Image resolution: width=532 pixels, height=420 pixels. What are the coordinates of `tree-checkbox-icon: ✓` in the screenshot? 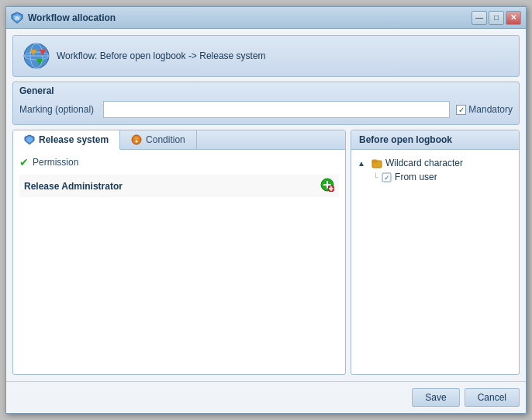 It's located at (386, 177).